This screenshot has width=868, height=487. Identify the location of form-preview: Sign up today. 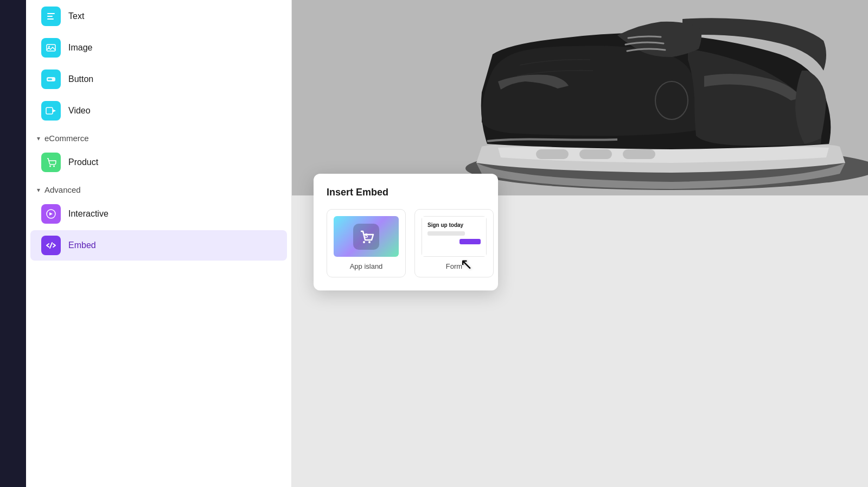
(454, 237).